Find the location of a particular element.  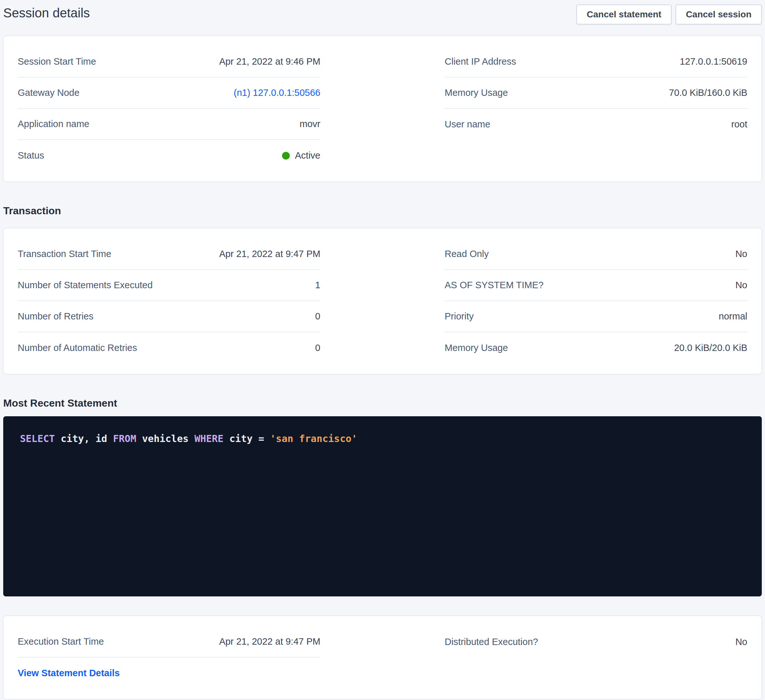

detail-row: AS OF SYSTEM TIME?No is located at coordinates (596, 286).